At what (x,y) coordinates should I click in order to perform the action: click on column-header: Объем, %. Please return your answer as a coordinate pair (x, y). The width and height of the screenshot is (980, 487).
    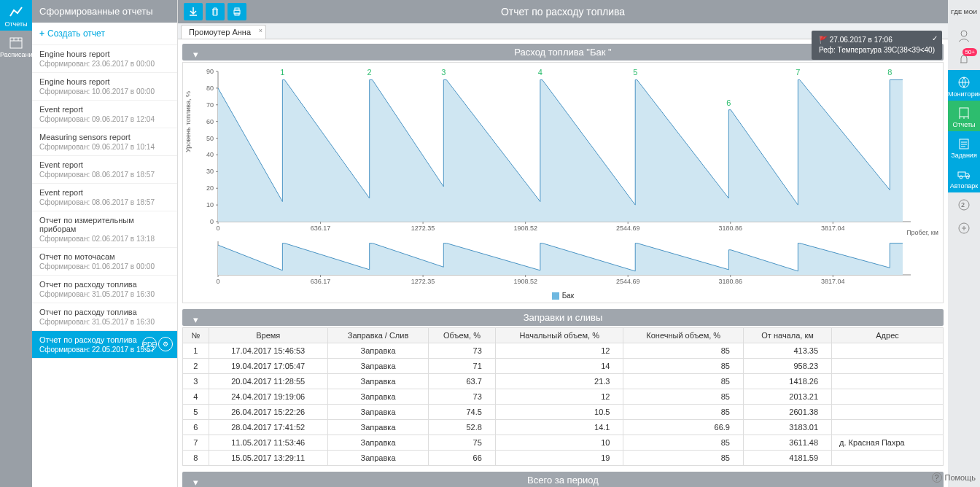
    Looking at the image, I should click on (462, 335).